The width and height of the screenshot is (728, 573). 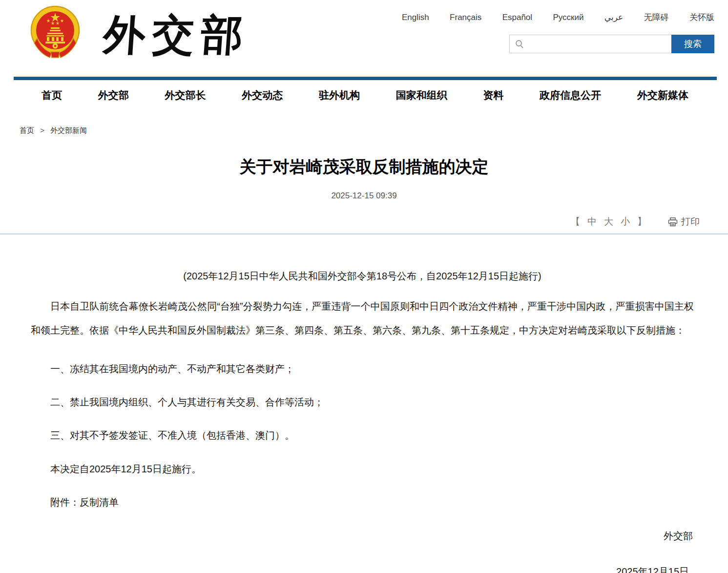 What do you see at coordinates (590, 44) in the screenshot?
I see `search-input-wrap` at bounding box center [590, 44].